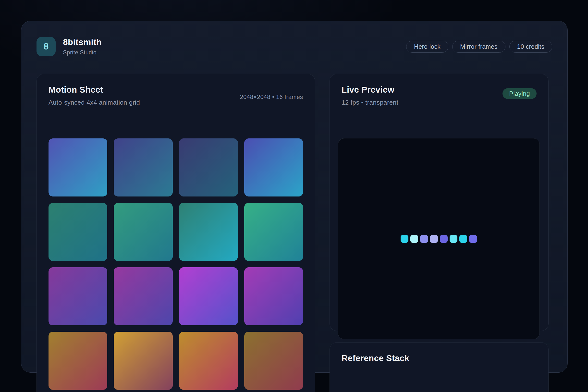 The image size is (588, 392). I want to click on header-actions: Hero lock Mirror frames 10 credits, so click(479, 47).